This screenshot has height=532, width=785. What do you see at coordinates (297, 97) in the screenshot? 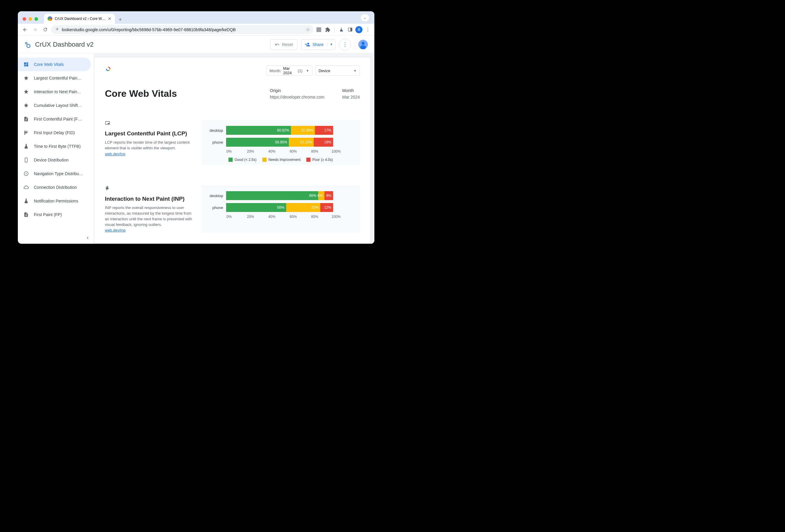
I see `origin-value: https://developer.chrome.com` at bounding box center [297, 97].